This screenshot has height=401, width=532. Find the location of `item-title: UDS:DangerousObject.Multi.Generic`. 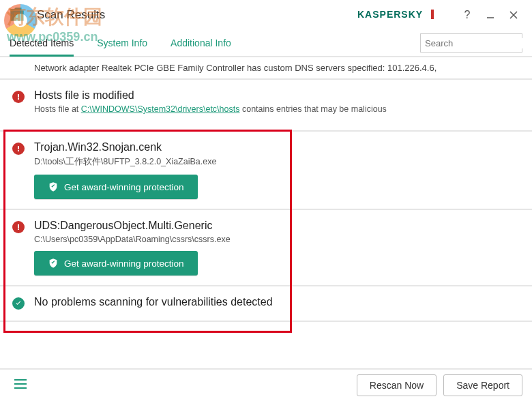

item-title: UDS:DangerousObject.Multi.Generic is located at coordinates (277, 226).